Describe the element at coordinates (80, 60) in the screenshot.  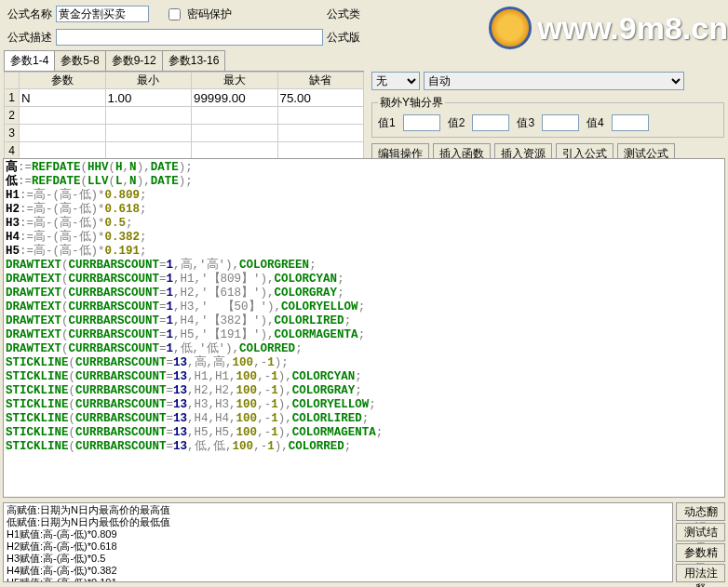
I see `tab-params-5-8: 参数5-8` at that location.